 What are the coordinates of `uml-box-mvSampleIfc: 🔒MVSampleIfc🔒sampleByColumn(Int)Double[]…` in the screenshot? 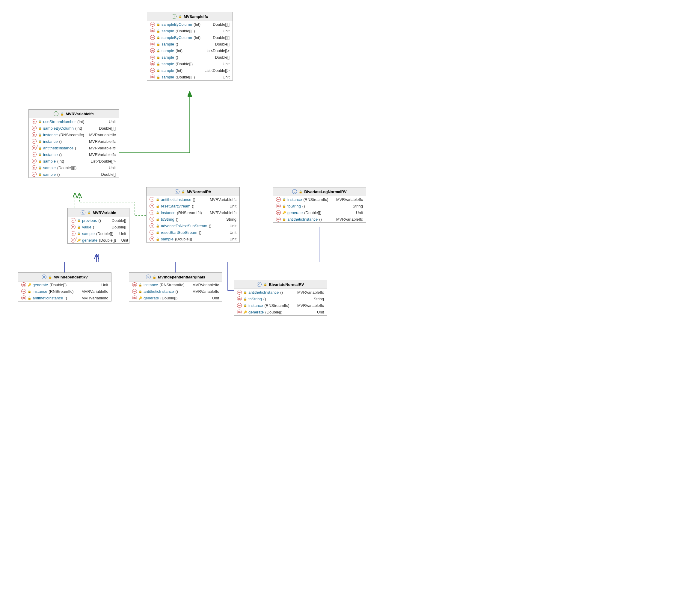 It's located at (190, 46).